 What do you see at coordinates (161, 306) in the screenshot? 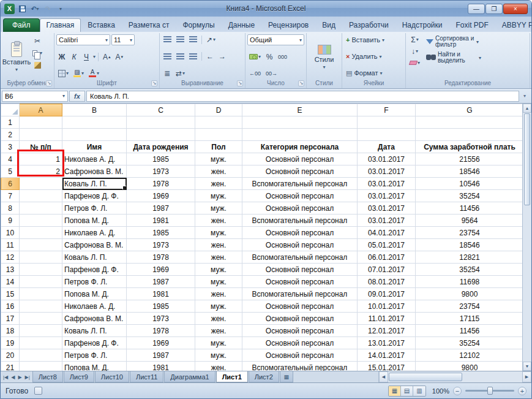
I see `cell-C16: 1985` at bounding box center [161, 306].